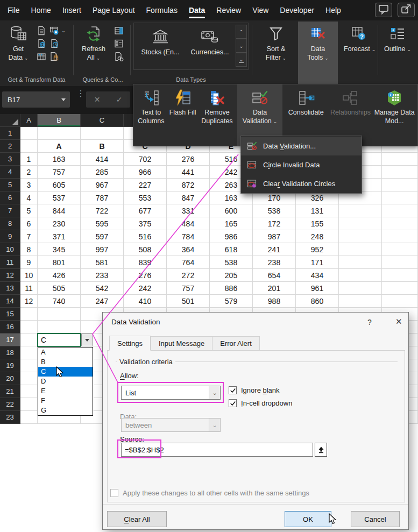  What do you see at coordinates (188, 198) in the screenshot?
I see `cell: 847` at bounding box center [188, 198].